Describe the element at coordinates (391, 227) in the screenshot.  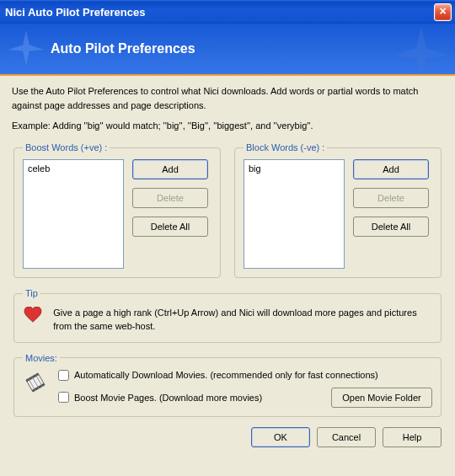
I see `block-delete-all-button: Delete All` at that location.